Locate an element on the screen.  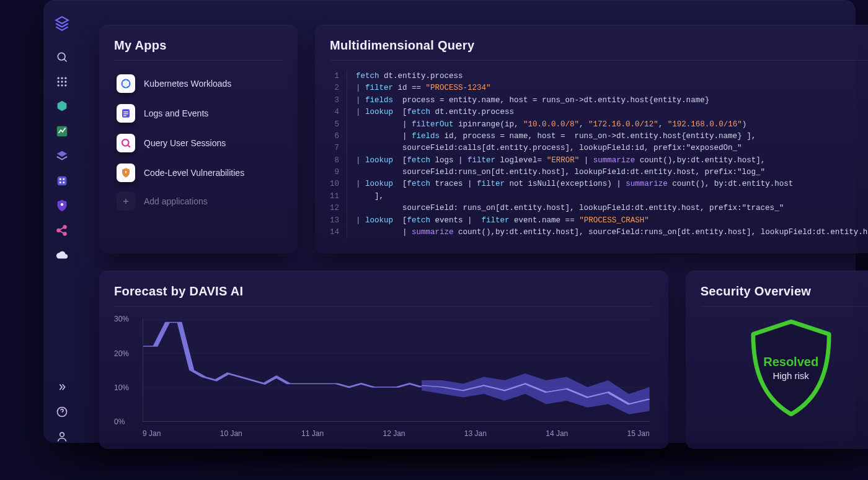
security-status: Resolved is located at coordinates (791, 362).